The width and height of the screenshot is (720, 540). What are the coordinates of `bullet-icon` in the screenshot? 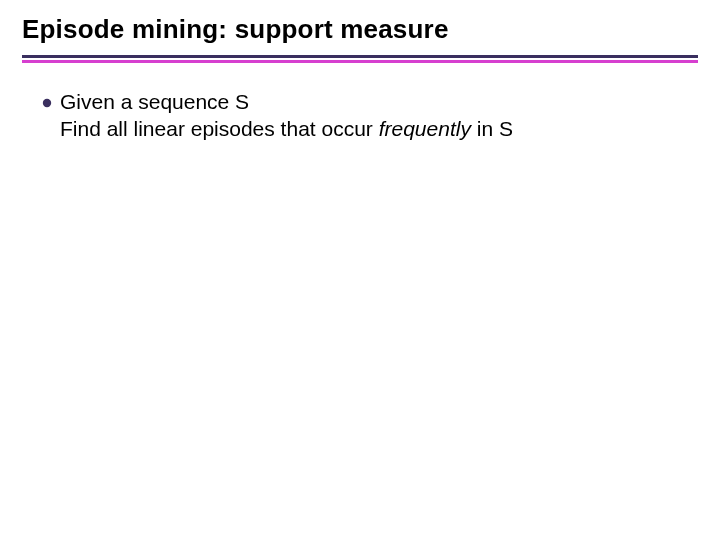 It's located at (47, 103).